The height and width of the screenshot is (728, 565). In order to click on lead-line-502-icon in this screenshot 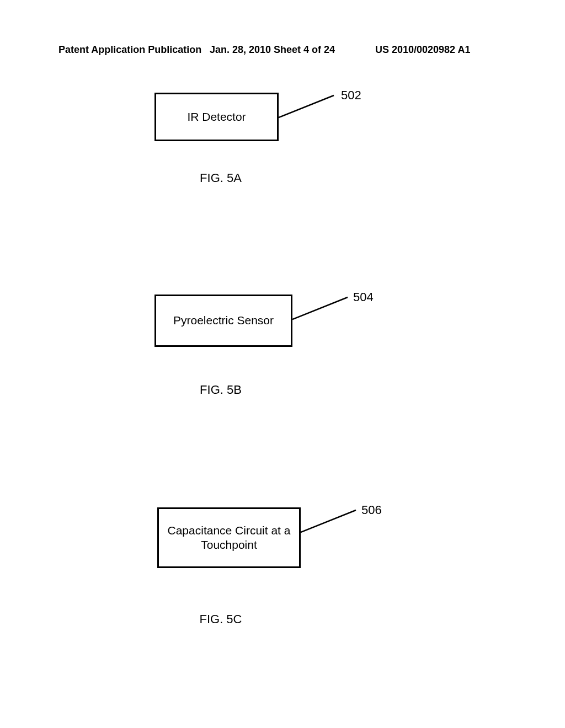, I will do `click(312, 109)`.